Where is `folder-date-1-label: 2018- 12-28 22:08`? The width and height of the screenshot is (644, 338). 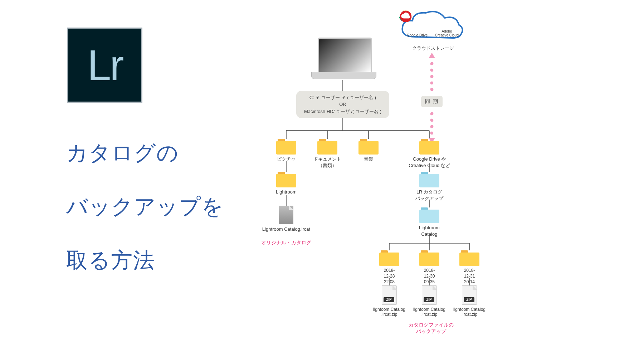
folder-date-1-label: 2018- 12-28 22:08 is located at coordinates (389, 276).